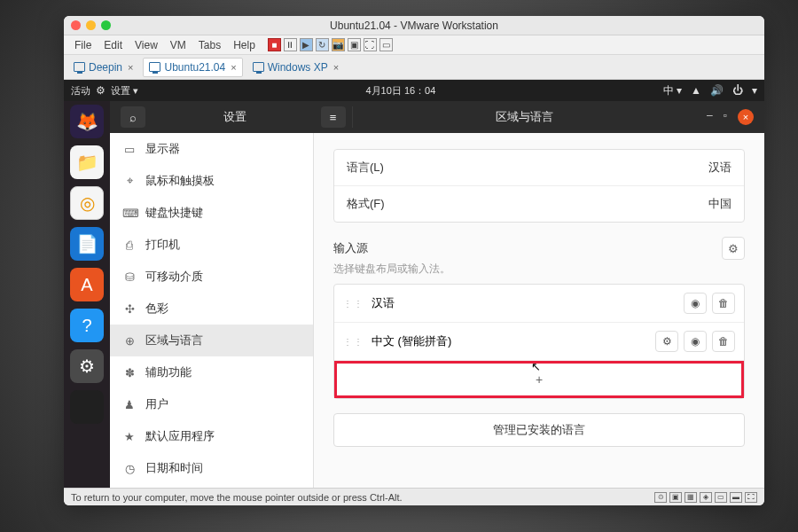  I want to click on status-icon: ▦, so click(691, 497).